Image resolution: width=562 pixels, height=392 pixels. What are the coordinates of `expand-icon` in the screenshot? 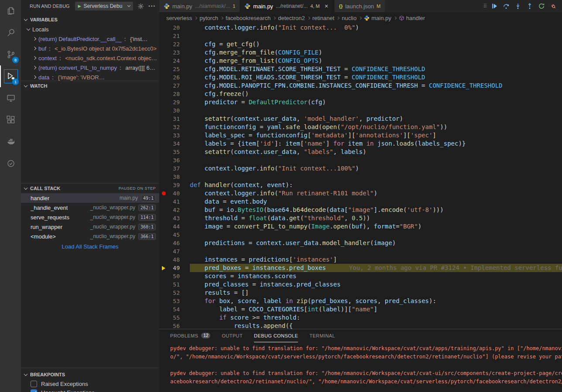 It's located at (34, 68).